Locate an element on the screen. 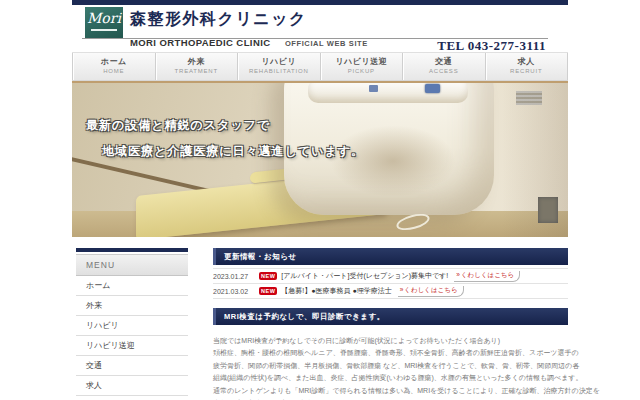 The height and width of the screenshot is (400, 640). sidebar-item-home: ホーム is located at coordinates (132, 286).